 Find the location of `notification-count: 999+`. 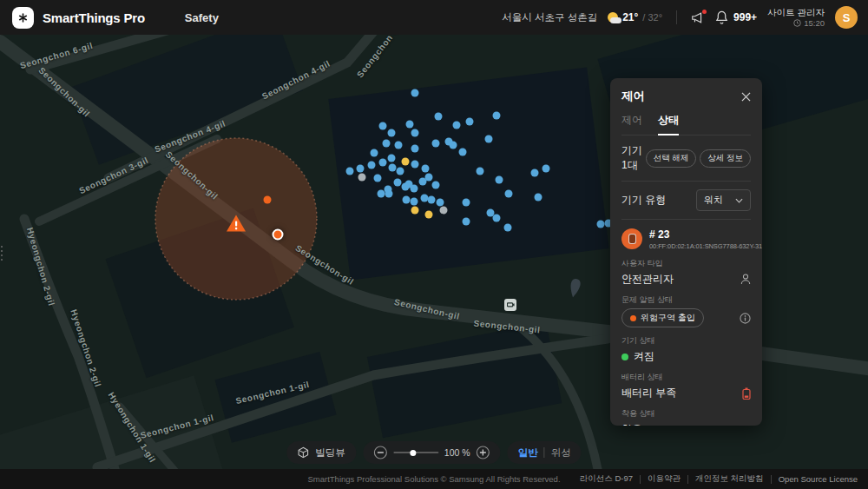

notification-count: 999+ is located at coordinates (745, 17).